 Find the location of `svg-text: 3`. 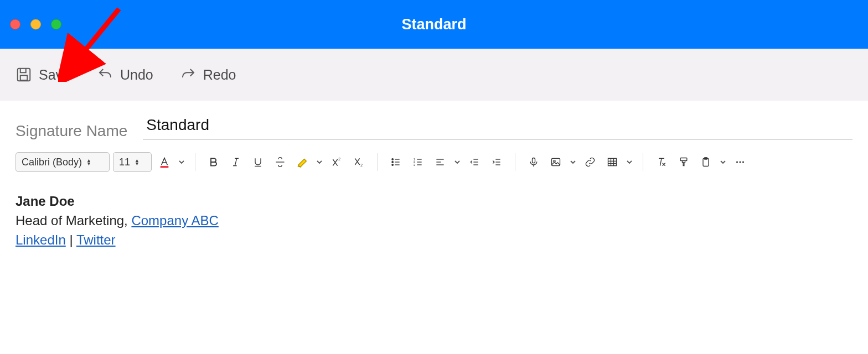

svg-text: 3 is located at coordinates (414, 165).